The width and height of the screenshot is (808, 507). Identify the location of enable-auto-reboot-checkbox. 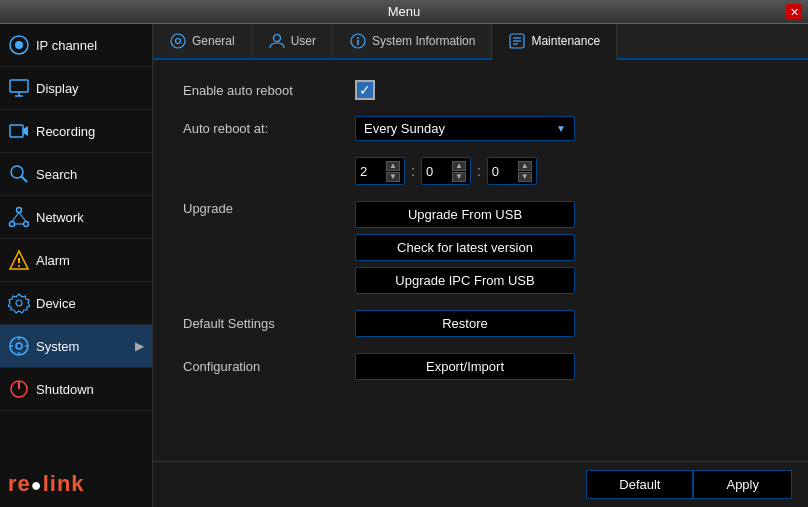
(365, 90).